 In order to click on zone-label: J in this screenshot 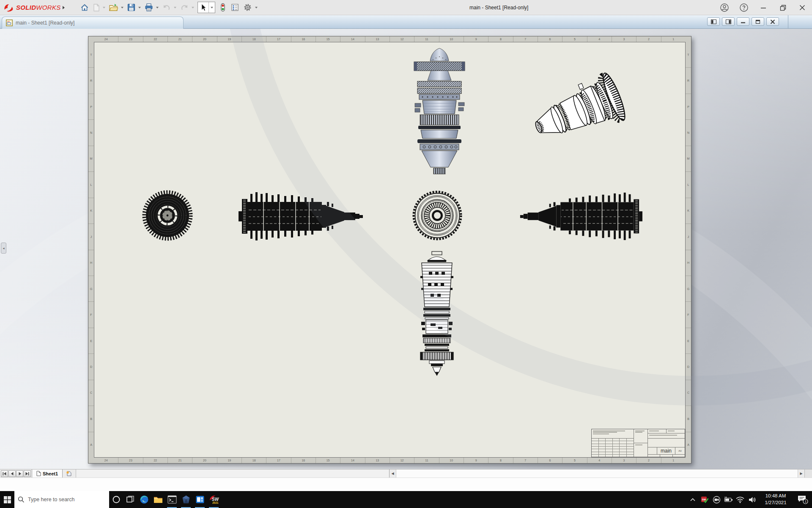, I will do `click(91, 237)`.